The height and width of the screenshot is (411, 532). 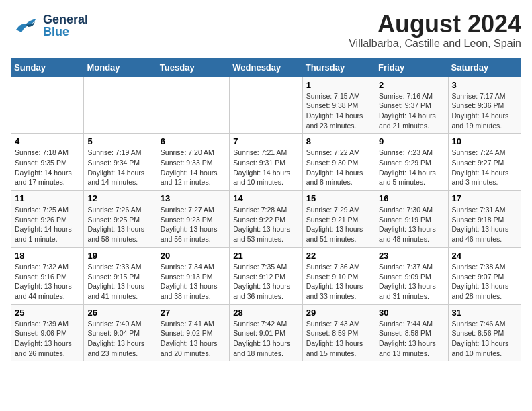 What do you see at coordinates (48, 333) in the screenshot?
I see `calendar-cell: 25Sunrise: 7:39 AM Sunset: 9:06 PM Dayli…` at bounding box center [48, 333].